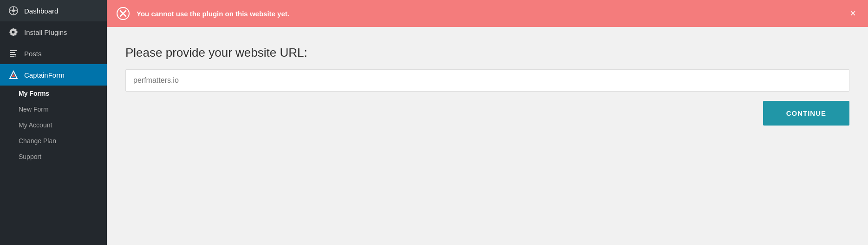  I want to click on sidebar-item-install-plugins: Install Plugins, so click(53, 32).